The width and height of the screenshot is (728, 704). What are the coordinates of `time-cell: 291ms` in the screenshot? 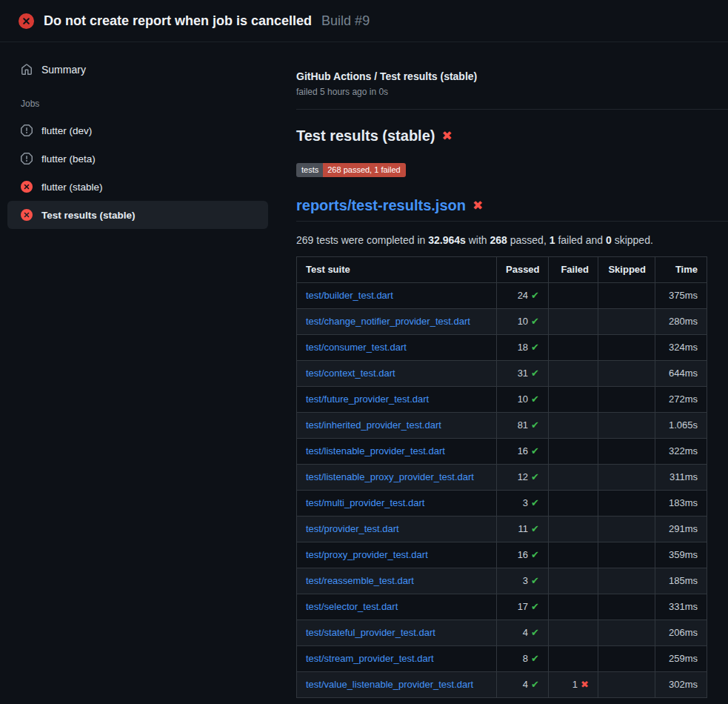 It's located at (681, 529).